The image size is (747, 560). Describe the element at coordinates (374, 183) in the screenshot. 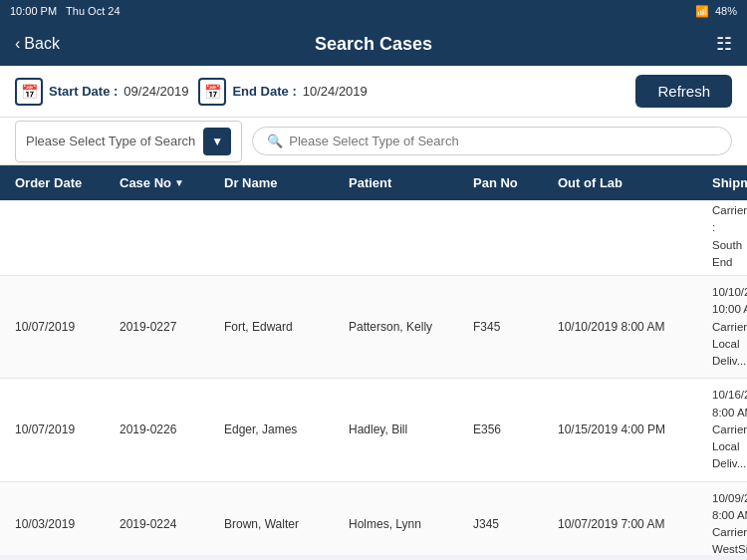

I see `table-header: Order Date Case No ▼ Dr Name Patient Pan…` at that location.